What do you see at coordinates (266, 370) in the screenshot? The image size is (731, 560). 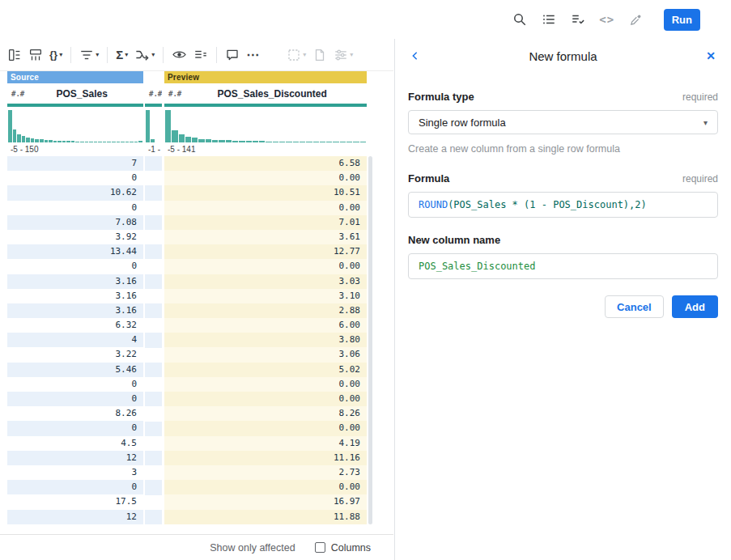 I see `data-cell: 5.02` at bounding box center [266, 370].